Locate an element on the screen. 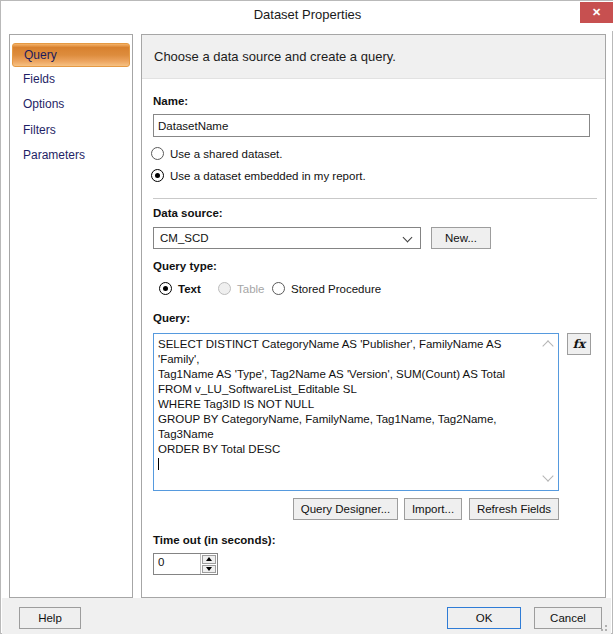 Image resolution: width=613 pixels, height=634 pixels. timeout-spinner: 0 is located at coordinates (186, 564).